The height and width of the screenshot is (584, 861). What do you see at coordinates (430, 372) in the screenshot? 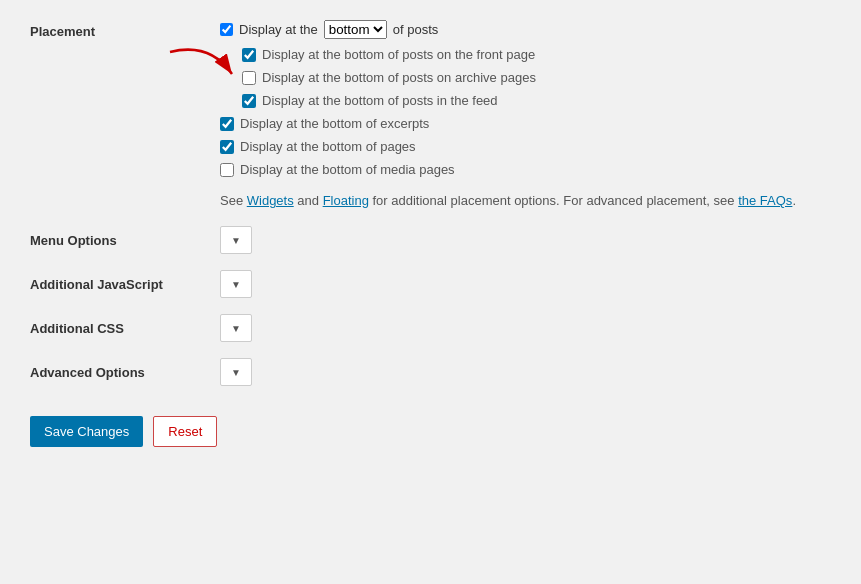
I see `collapsible-advanced-options: Advanced Options` at bounding box center [430, 372].